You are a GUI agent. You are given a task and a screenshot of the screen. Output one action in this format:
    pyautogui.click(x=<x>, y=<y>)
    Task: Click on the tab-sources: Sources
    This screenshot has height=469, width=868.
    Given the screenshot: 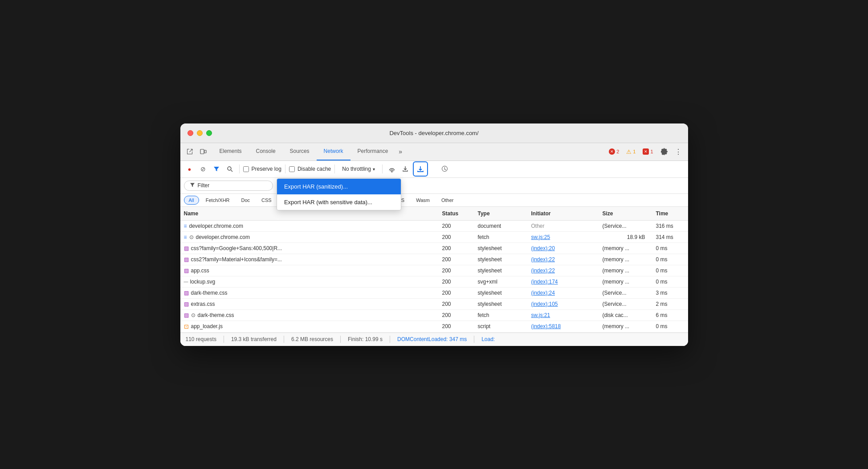 What is the action you would take?
    pyautogui.click(x=300, y=152)
    